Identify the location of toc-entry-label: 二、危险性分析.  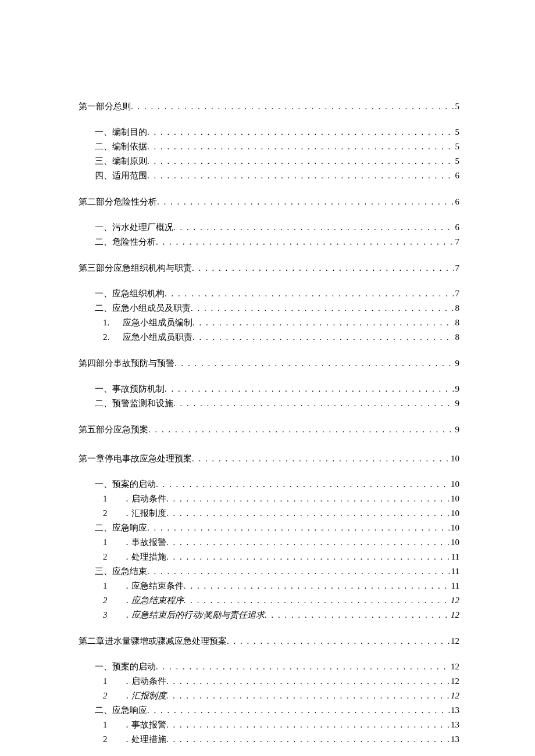
(126, 242).